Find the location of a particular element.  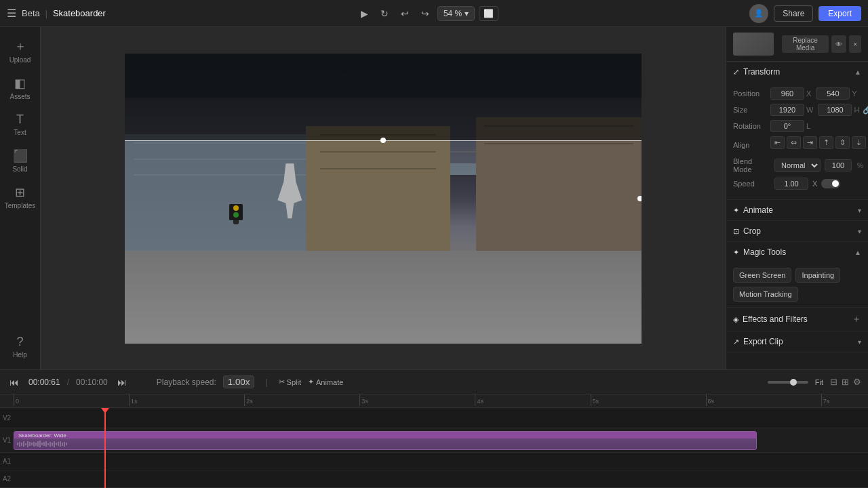

crop-handle-top is located at coordinates (383, 140).